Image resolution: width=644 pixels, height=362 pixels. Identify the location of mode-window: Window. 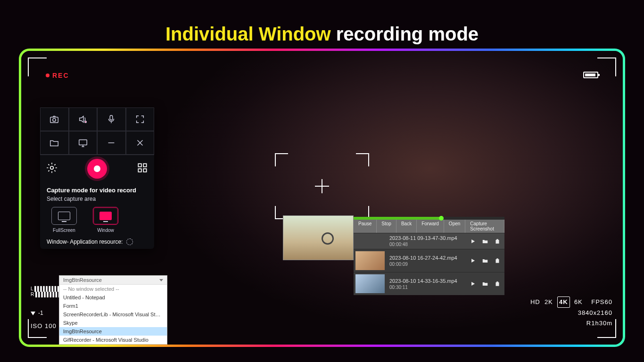
(106, 220).